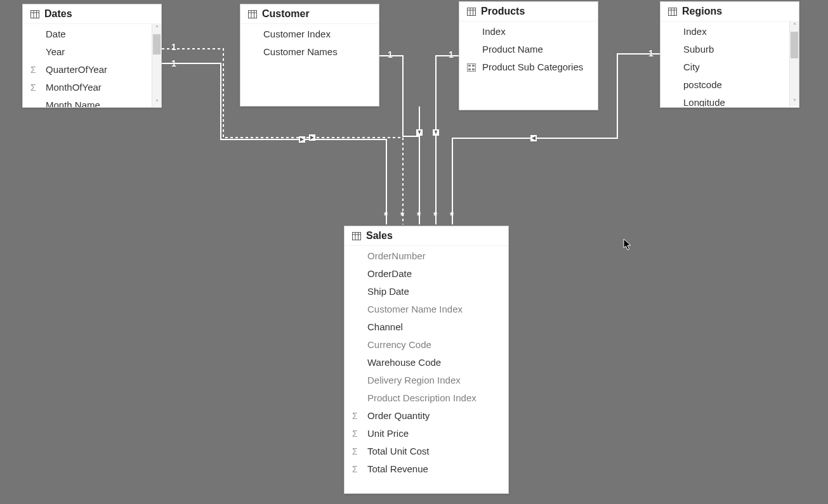  What do you see at coordinates (725, 100) in the screenshot?
I see `field-row: Longitude` at bounding box center [725, 100].